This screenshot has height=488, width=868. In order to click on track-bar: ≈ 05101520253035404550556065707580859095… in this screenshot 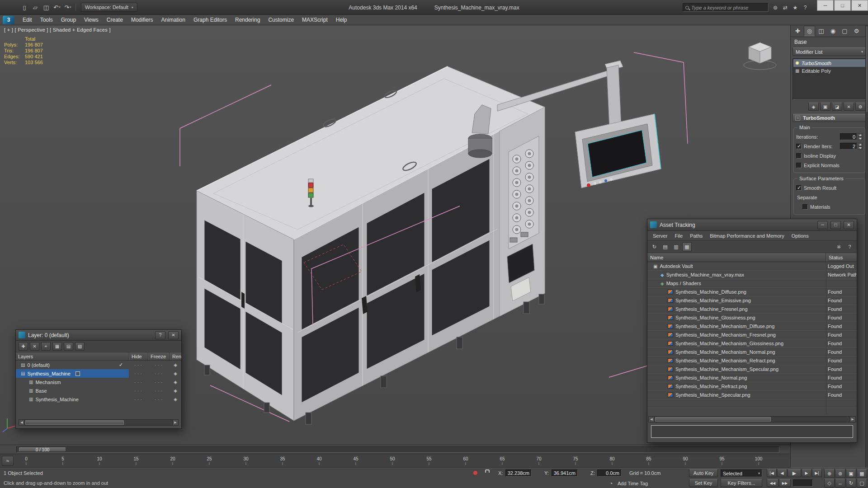, I will do `click(395, 461)`.